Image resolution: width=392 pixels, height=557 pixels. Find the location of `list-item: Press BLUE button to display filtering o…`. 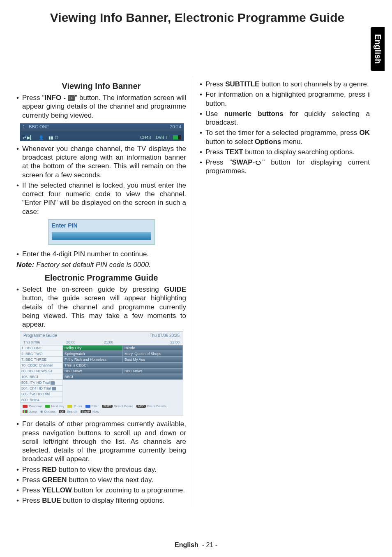

list-item: Press BLUE button to display filtering o… is located at coordinates (101, 500).